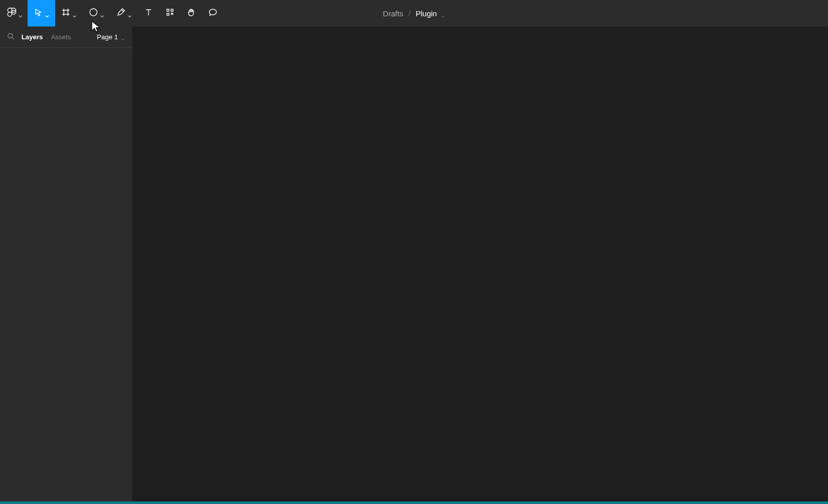 This screenshot has width=828, height=504. What do you see at coordinates (124, 13) in the screenshot?
I see `pen-tool-button` at bounding box center [124, 13].